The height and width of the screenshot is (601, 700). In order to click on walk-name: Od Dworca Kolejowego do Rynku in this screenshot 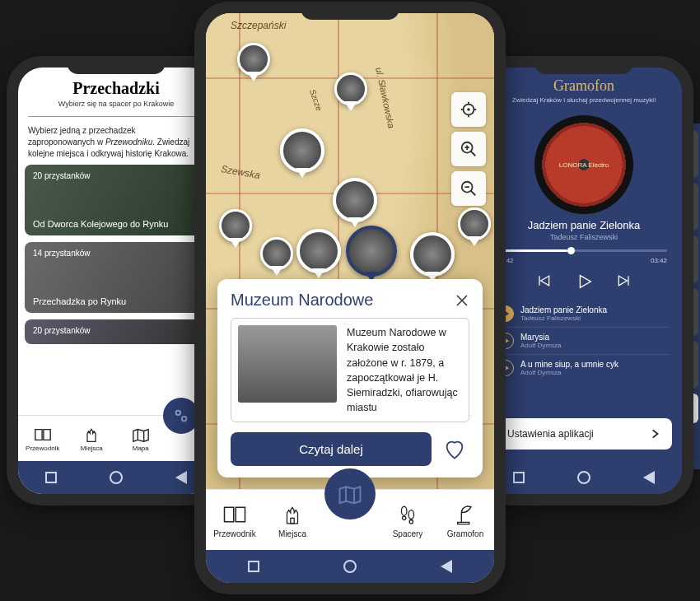, I will do `click(100, 224)`.